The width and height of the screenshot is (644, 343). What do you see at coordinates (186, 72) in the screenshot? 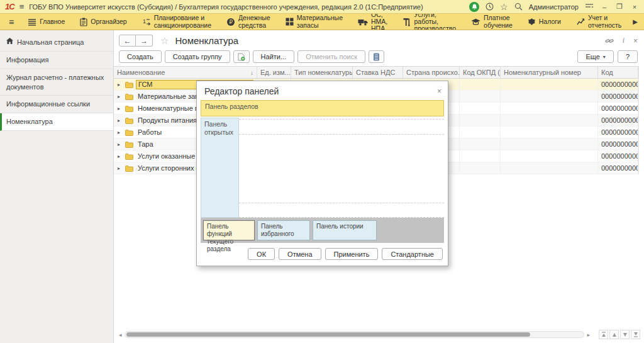
I see `column-header-naimenovanie: Наименование ↓` at bounding box center [186, 72].